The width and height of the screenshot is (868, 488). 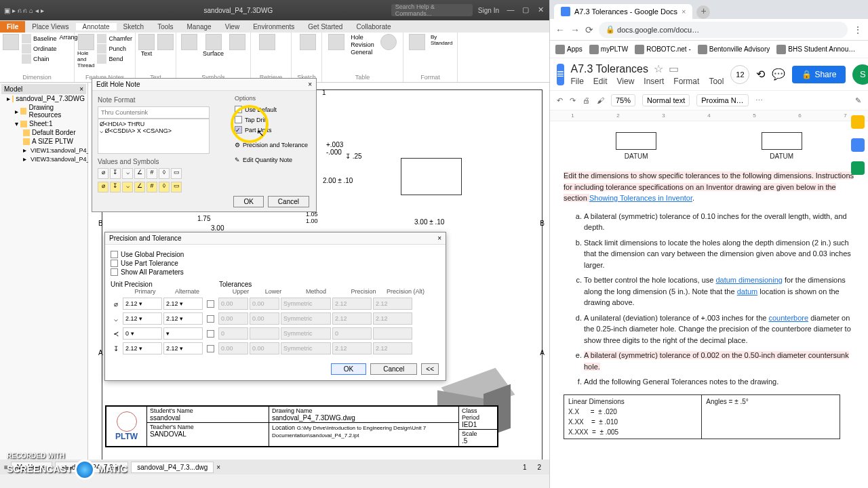 I want to click on hole-table-button: Hole, so click(x=362, y=37).